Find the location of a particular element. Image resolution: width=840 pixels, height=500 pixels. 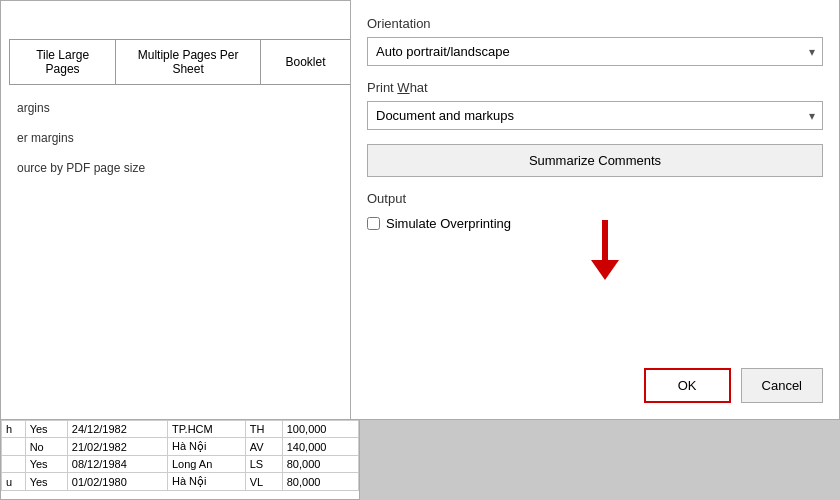

simulate-overprinting-label: Simulate Overprinting is located at coordinates (448, 224).